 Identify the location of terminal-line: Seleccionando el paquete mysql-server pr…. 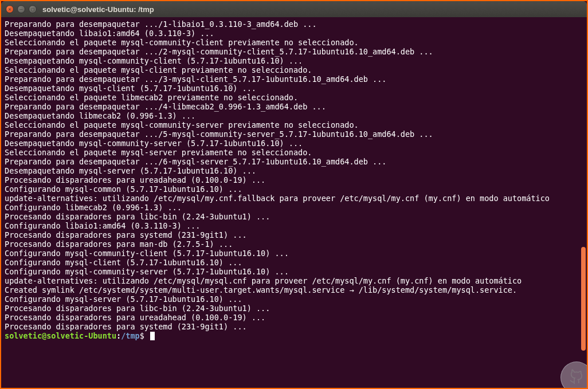
(294, 152).